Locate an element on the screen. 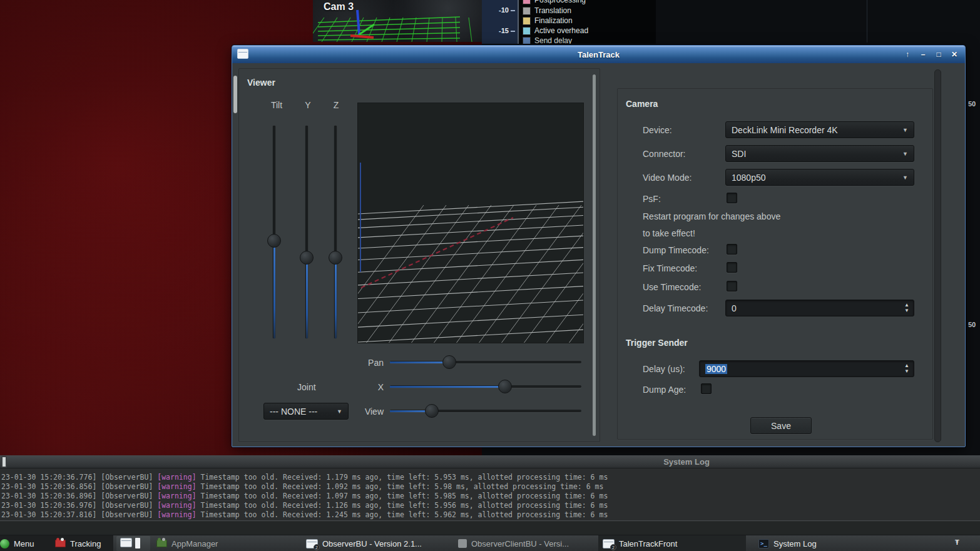  device-select-value: DeckLink Mini Recorder 4K is located at coordinates (785, 130).